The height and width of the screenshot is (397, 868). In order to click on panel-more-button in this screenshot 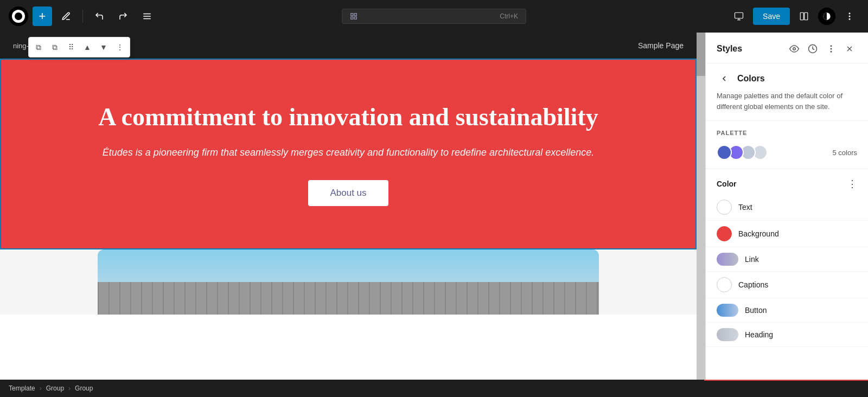, I will do `click(831, 49)`.